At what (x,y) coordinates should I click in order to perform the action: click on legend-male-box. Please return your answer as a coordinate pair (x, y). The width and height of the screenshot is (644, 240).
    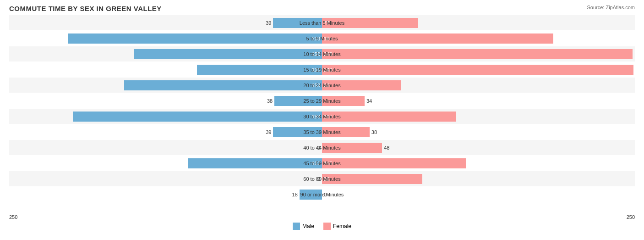
    Looking at the image, I should click on (296, 226).